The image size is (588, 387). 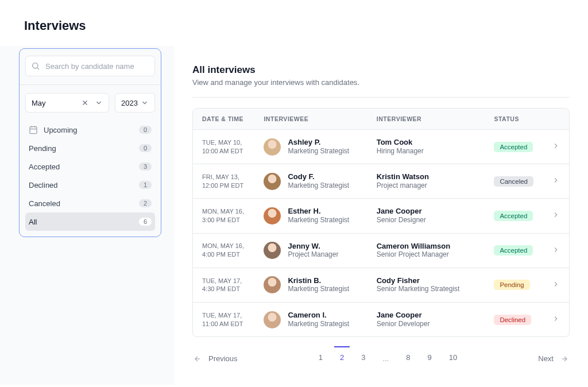 What do you see at coordinates (426, 119) in the screenshot?
I see `col-interviewer: INTERVIEWER` at bounding box center [426, 119].